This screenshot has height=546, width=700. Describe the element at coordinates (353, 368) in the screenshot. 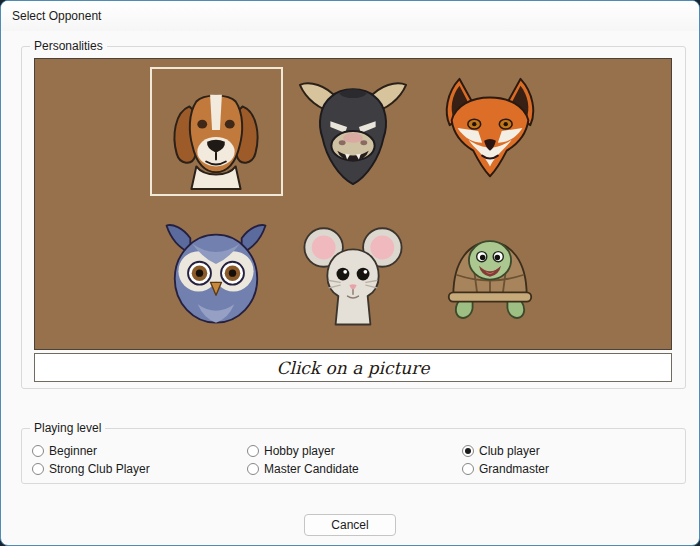

I see `instruction-bar: Click on a picture` at that location.